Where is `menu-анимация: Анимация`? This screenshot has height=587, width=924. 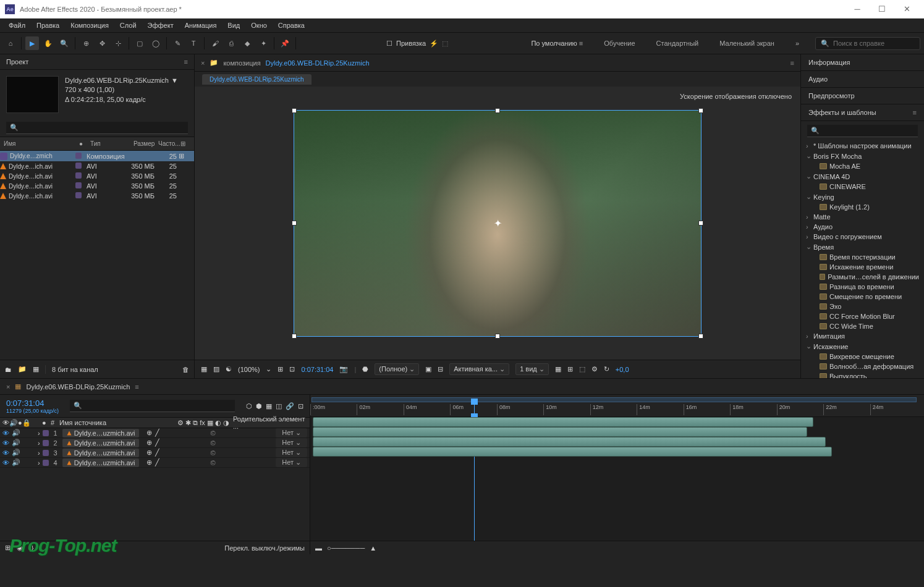
menu-анимация: Анимация is located at coordinates (201, 25).